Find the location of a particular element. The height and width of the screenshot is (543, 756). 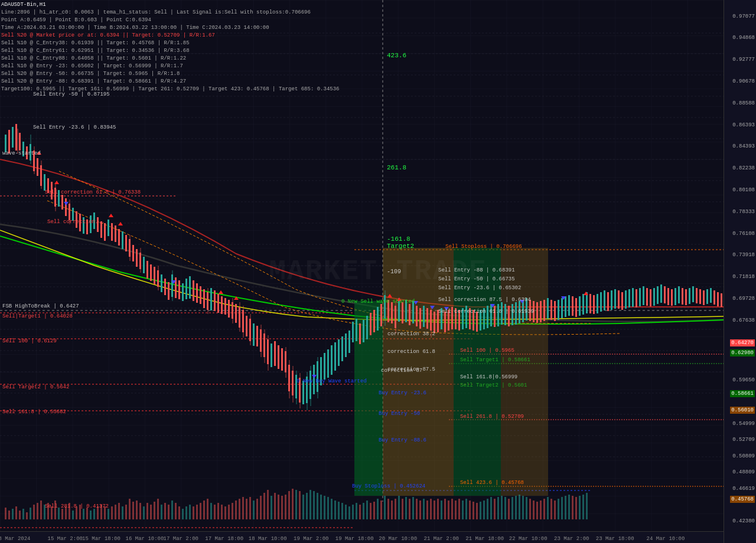

time-mar22-10: 22 Mar 10:00 is located at coordinates (528, 539).